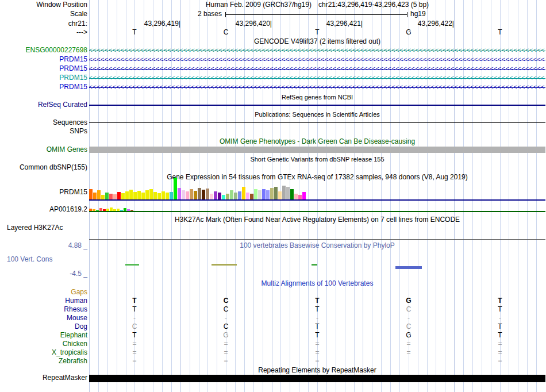 Image resolution: width=546 pixels, height=392 pixels. Describe the element at coordinates (70, 353) in the screenshot. I see `species-label: X_tropicalis` at that location.